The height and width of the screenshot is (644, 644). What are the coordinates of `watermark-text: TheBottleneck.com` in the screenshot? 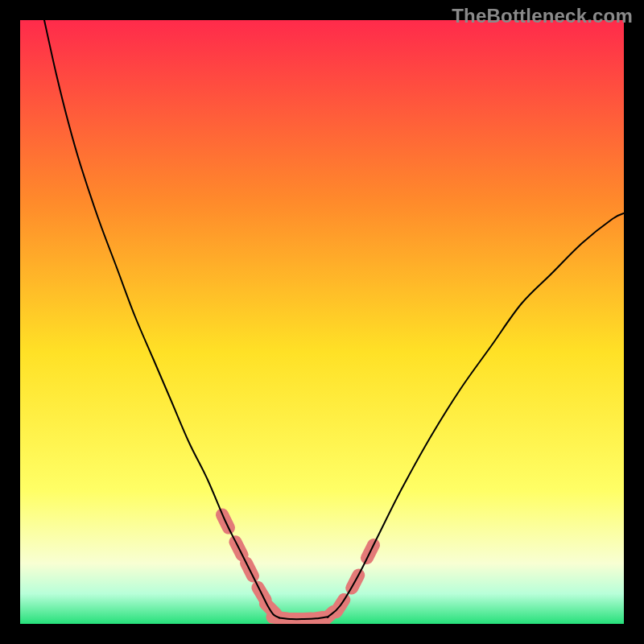 It's located at (543, 16).